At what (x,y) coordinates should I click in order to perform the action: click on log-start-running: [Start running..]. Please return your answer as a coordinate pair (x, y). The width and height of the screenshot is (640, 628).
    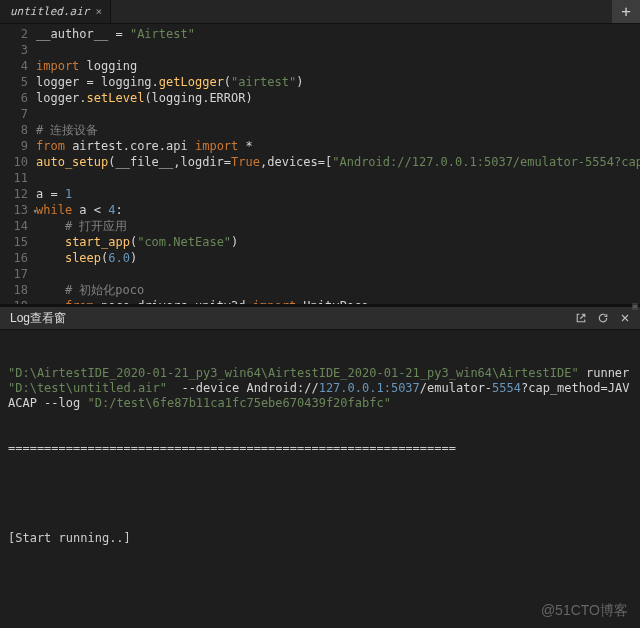
    Looking at the image, I should click on (320, 538).